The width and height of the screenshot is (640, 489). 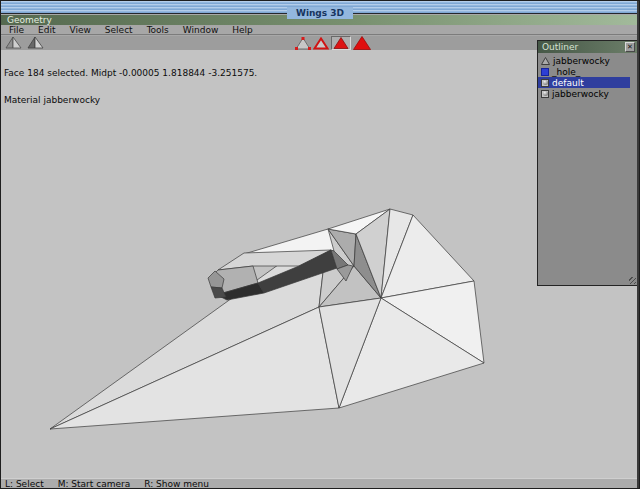 What do you see at coordinates (341, 43) in the screenshot?
I see `face-mode-button` at bounding box center [341, 43].